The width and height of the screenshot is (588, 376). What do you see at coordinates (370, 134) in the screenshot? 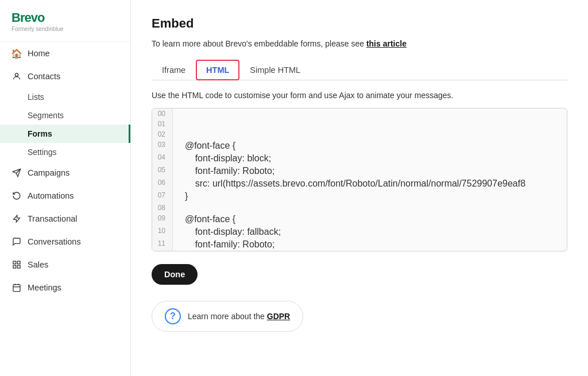
I see `code-line-content: </span>` at bounding box center [370, 134].